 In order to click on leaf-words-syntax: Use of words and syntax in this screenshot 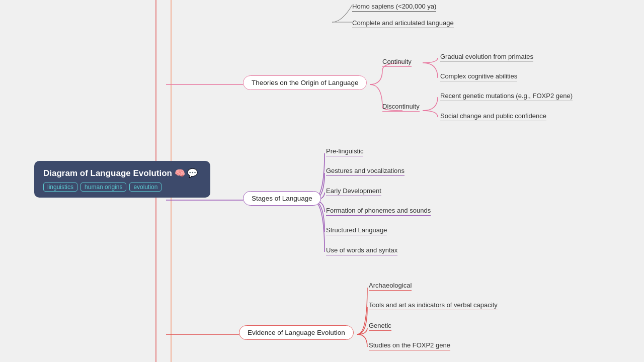, I will do `click(362, 251)`.